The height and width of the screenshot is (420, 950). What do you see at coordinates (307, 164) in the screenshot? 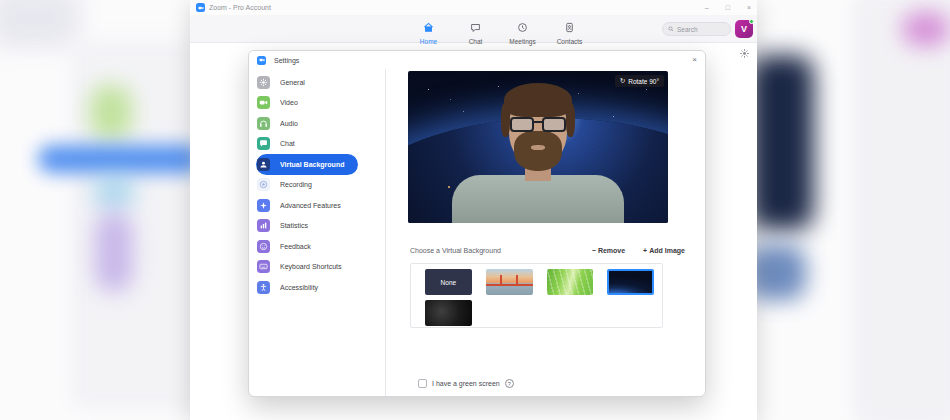
I see `sidebar-item-virtual-background: Virtual Background` at bounding box center [307, 164].